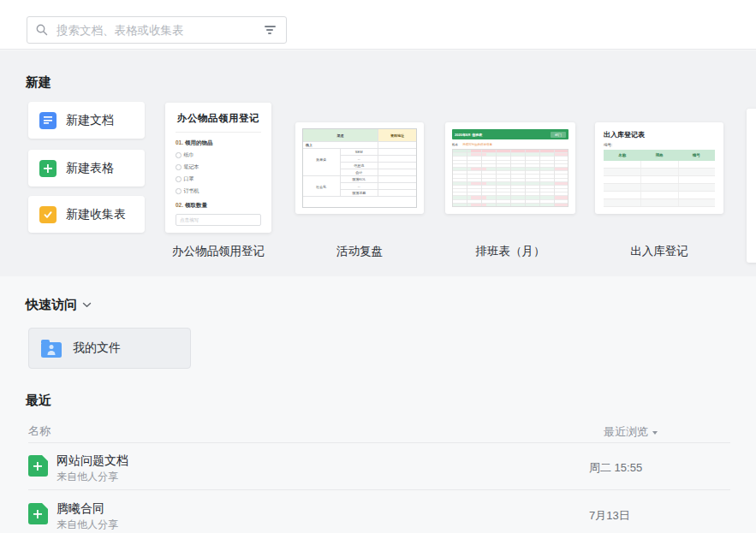 This screenshot has width=756, height=533. What do you see at coordinates (86, 168) in the screenshot?
I see `new-sheet-button: 新建表格` at bounding box center [86, 168].